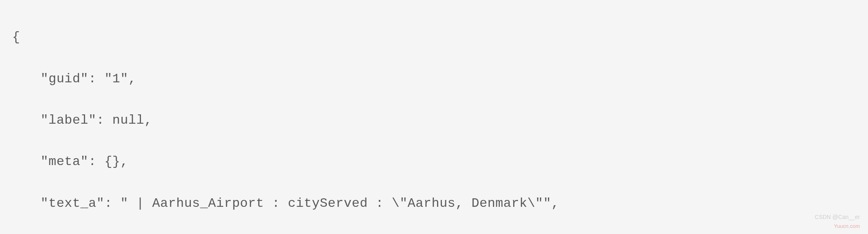 This screenshot has height=234, width=868. What do you see at coordinates (838, 221) in the screenshot?
I see `watermark-group: CSDN @Can__er Yuucn.com` at bounding box center [838, 221].